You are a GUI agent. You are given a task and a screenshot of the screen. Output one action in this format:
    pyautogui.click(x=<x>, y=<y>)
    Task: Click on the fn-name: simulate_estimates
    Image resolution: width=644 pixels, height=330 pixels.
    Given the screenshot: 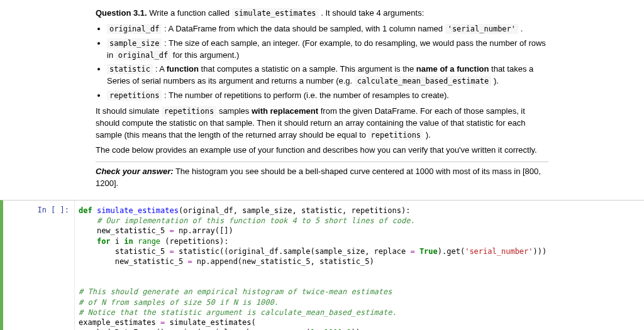 What is the action you would take?
    pyautogui.click(x=275, y=13)
    